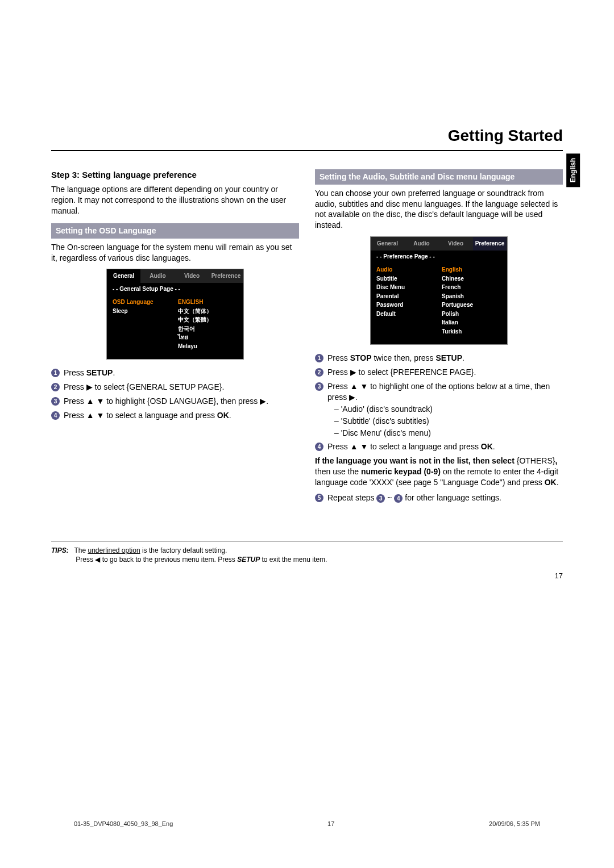 The height and width of the screenshot is (868, 614). Describe the element at coordinates (175, 387) in the screenshot. I see `step-2: 2Press ▶ to select {GENERAL SETUP PAGE}.` at that location.